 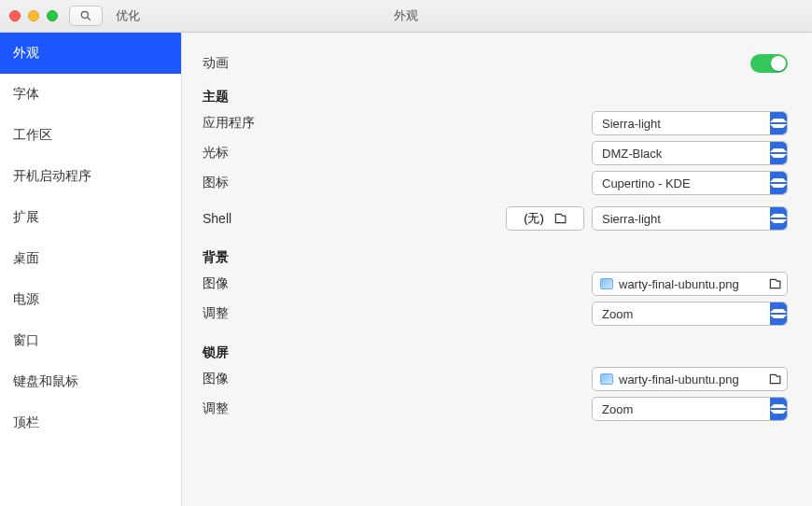 What do you see at coordinates (631, 218) in the screenshot?
I see `shell-theme-value: Sierra-light` at bounding box center [631, 218].